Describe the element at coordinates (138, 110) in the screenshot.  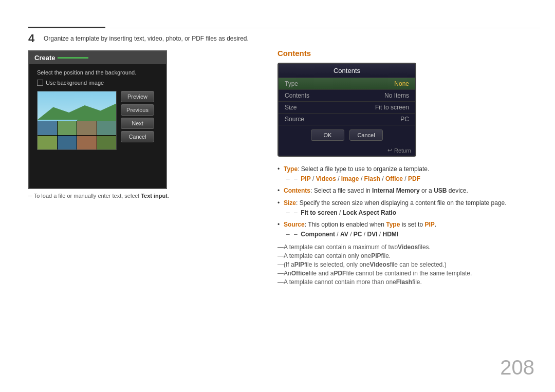
I see `previous-button: Previous` at that location.